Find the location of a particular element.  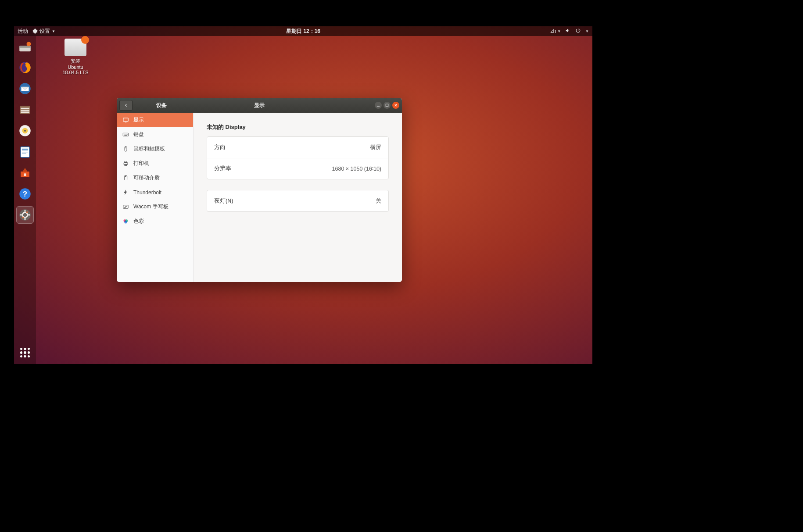

sidebar-item-label: 显示 is located at coordinates (139, 120).